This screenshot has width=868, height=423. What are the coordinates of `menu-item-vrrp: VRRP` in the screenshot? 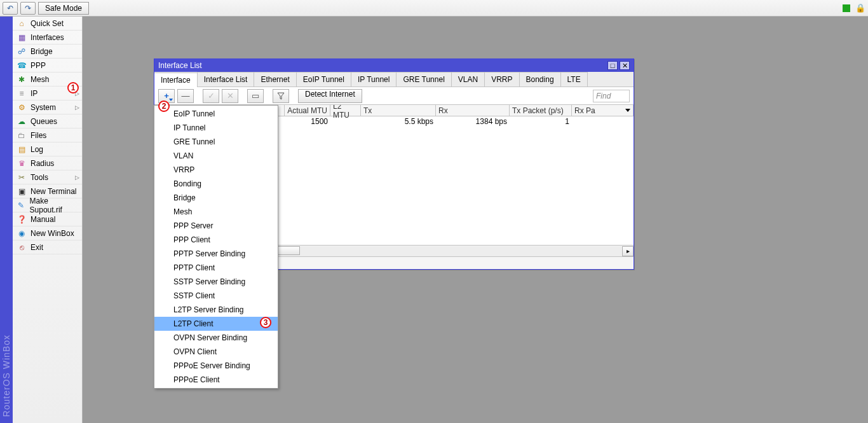 It's located at (216, 170).